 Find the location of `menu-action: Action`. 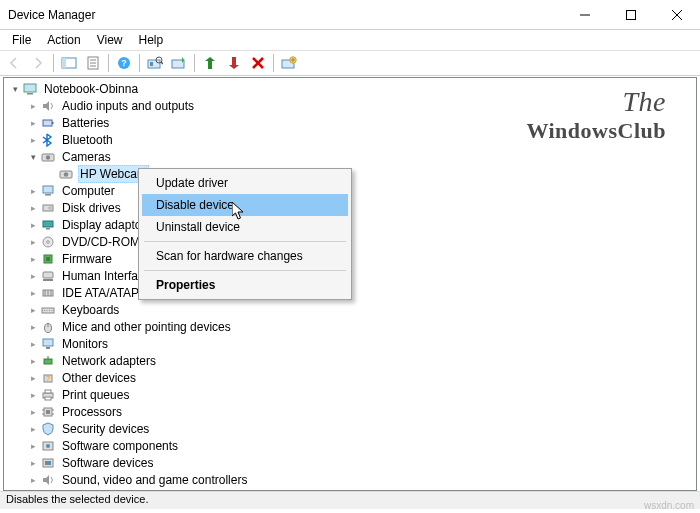

menu-action: Action is located at coordinates (64, 40).